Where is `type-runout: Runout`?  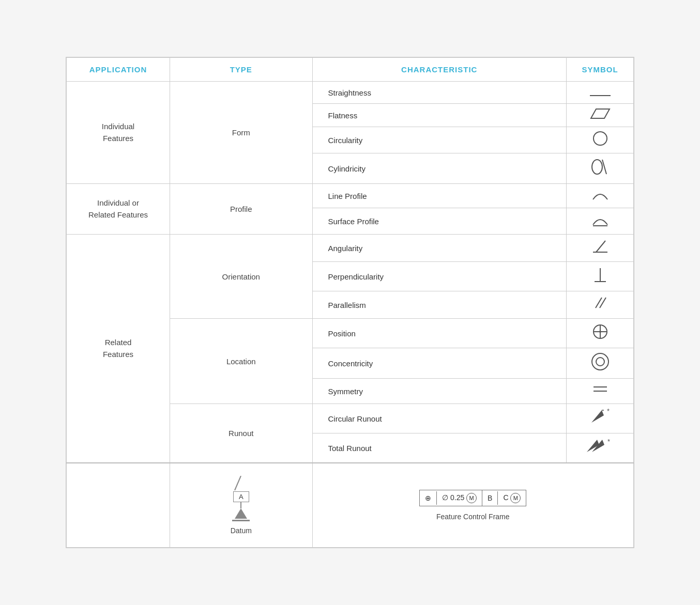
type-runout: Runout is located at coordinates (241, 434).